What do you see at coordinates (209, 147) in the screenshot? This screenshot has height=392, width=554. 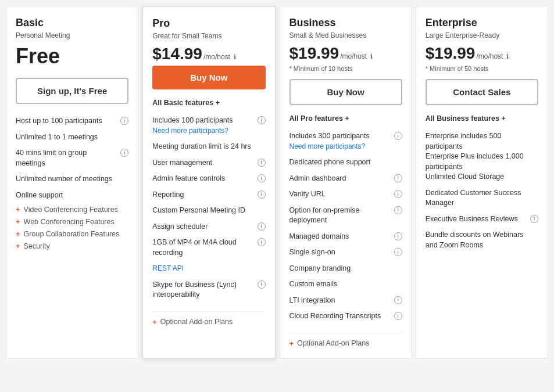 I see `feature-item-pro-1: Meeting duration limit is 24 hrs` at bounding box center [209, 147].